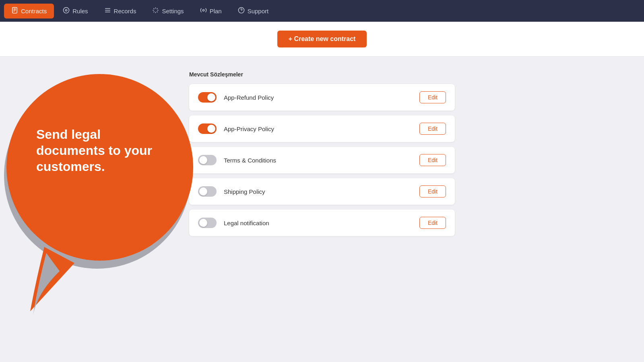 This screenshot has height=362, width=644. I want to click on toggle-shipping, so click(207, 191).